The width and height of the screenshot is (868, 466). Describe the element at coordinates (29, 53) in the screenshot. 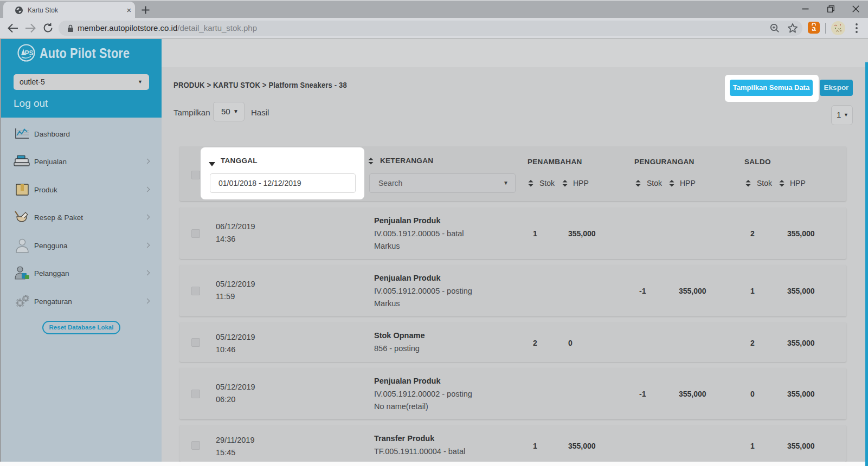

I see `svg-text: PS` at that location.